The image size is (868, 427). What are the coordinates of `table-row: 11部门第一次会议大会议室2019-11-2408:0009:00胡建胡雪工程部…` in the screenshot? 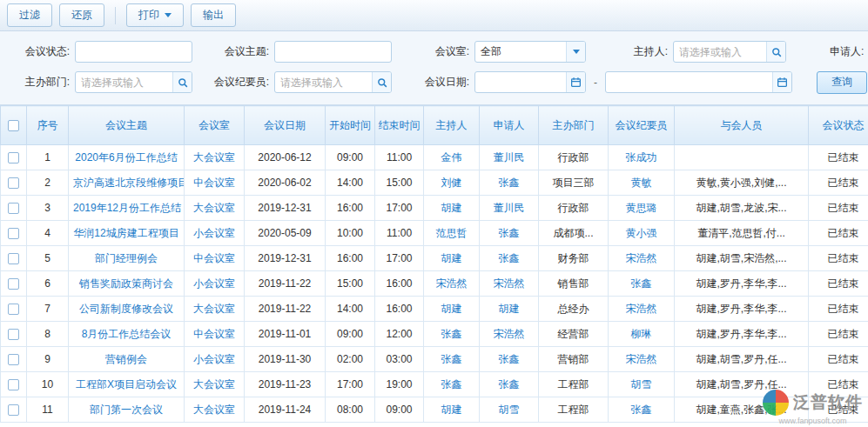 It's located at (434, 410).